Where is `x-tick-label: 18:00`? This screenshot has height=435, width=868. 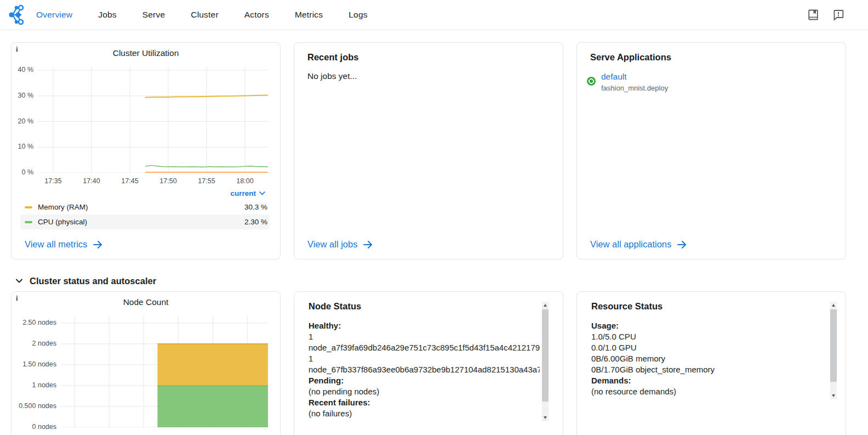 x-tick-label: 18:00 is located at coordinates (245, 181).